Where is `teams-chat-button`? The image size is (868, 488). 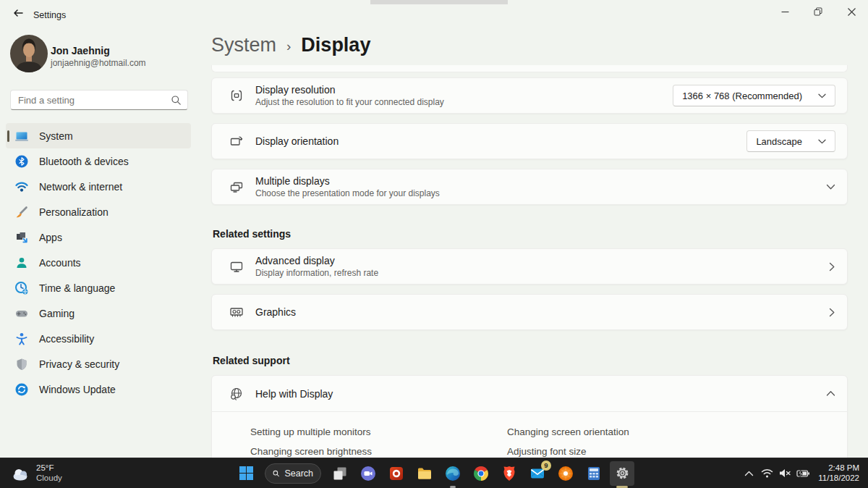 teams-chat-button is located at coordinates (368, 474).